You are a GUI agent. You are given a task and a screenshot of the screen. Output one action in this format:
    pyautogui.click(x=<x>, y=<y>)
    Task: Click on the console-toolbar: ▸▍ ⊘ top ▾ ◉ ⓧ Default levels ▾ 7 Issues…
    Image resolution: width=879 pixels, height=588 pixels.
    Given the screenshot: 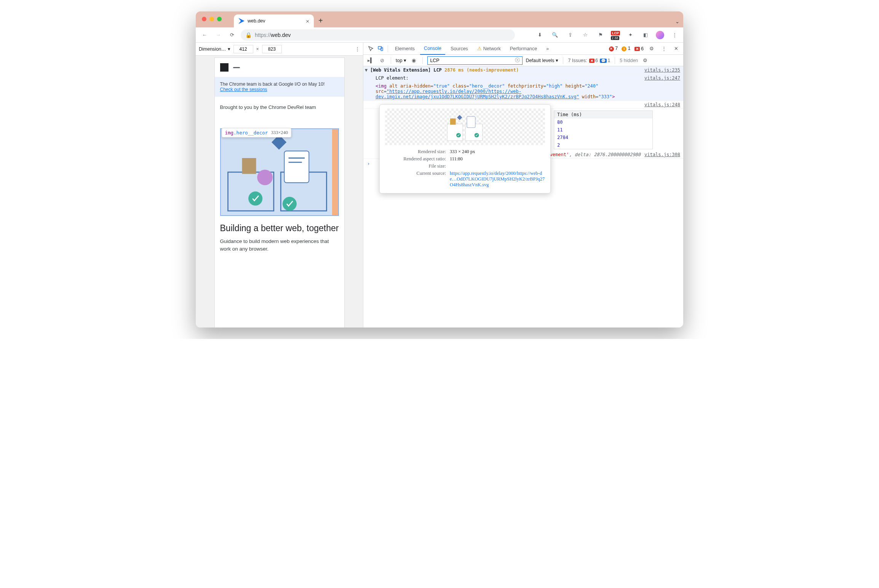 What is the action you would take?
    pyautogui.click(x=523, y=61)
    